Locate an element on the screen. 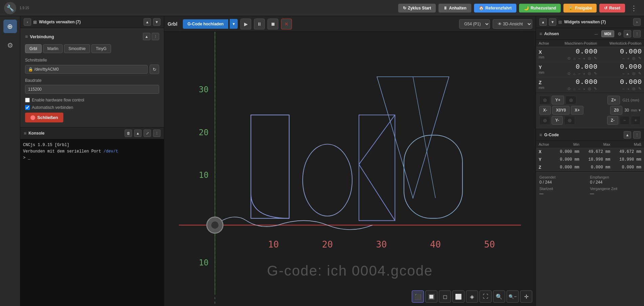 This screenshot has height=306, width=644. jog-z-minus-button: Z- is located at coordinates (613, 120).